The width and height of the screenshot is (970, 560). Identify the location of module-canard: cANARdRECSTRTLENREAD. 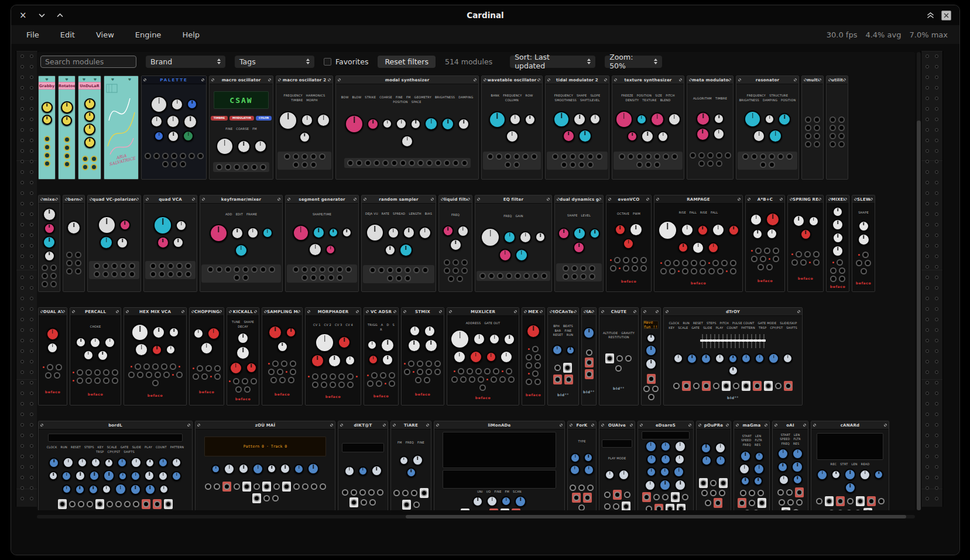
(850, 466).